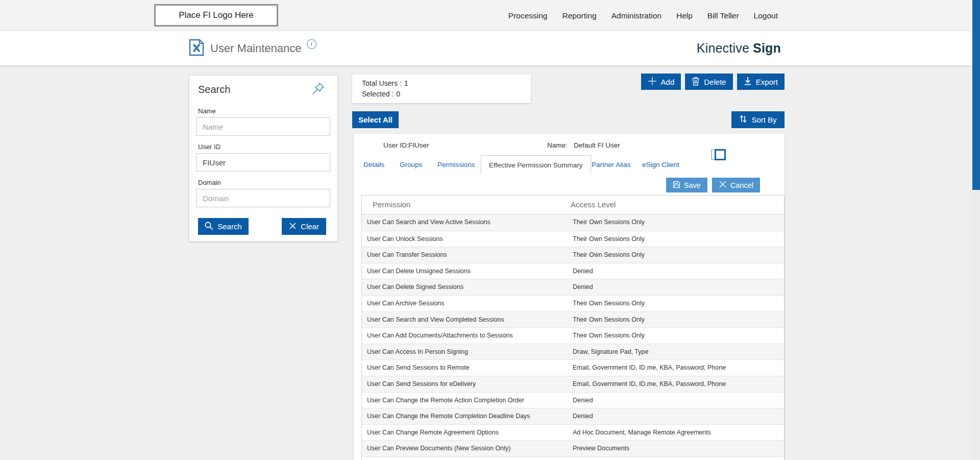 This screenshot has height=460, width=980. What do you see at coordinates (723, 48) in the screenshot?
I see `brand-name: Kinective` at bounding box center [723, 48].